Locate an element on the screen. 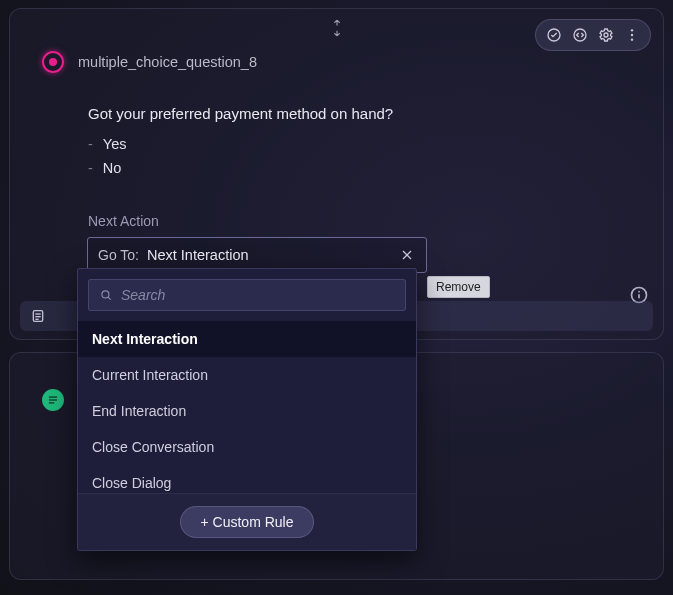  next-action-label: Next Action is located at coordinates (124, 221).